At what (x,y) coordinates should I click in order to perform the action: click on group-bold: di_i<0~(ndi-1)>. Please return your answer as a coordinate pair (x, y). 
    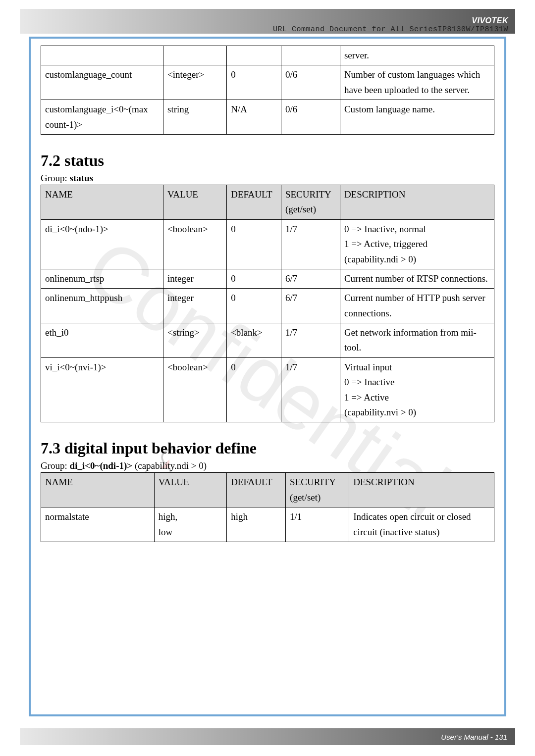
    Looking at the image, I should click on (101, 465).